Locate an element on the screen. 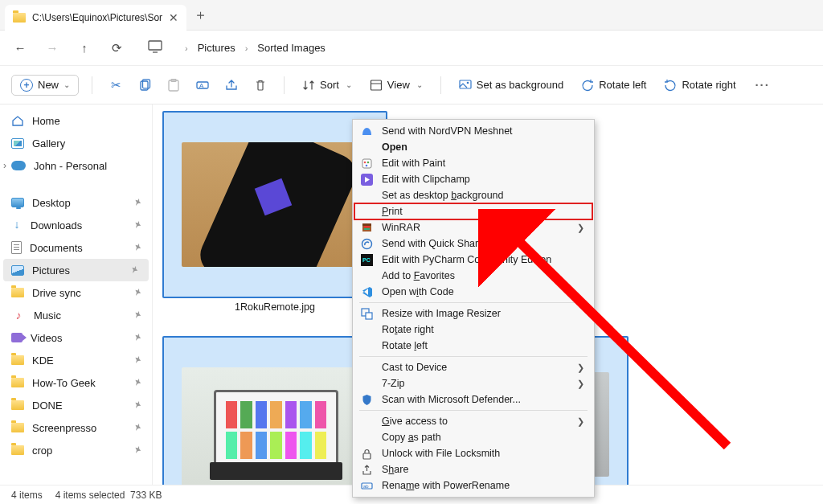 This screenshot has height=504, width=823. context-menu-item: Send with NordVPN Meshnet is located at coordinates (473, 131).